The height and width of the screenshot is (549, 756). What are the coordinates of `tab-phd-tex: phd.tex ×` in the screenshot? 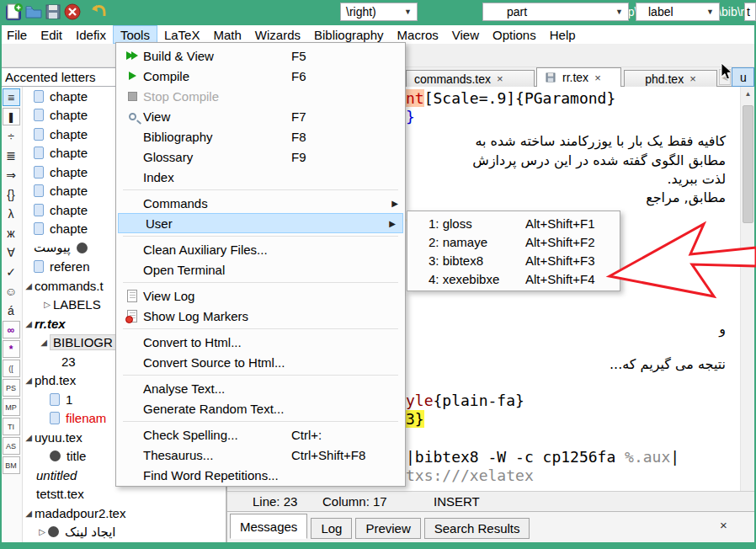 It's located at (670, 78).